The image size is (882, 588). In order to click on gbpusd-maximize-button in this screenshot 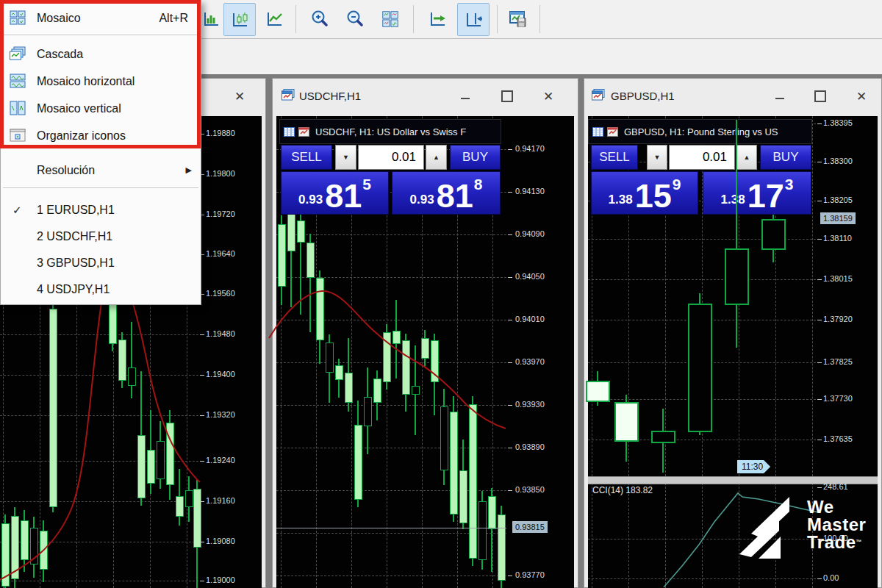, I will do `click(820, 96)`.